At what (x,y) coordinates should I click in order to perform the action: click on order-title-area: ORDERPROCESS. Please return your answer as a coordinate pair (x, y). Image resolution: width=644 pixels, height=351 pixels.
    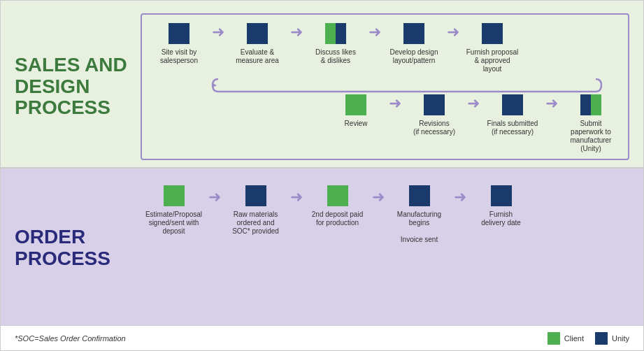
    Looking at the image, I should click on (74, 248).